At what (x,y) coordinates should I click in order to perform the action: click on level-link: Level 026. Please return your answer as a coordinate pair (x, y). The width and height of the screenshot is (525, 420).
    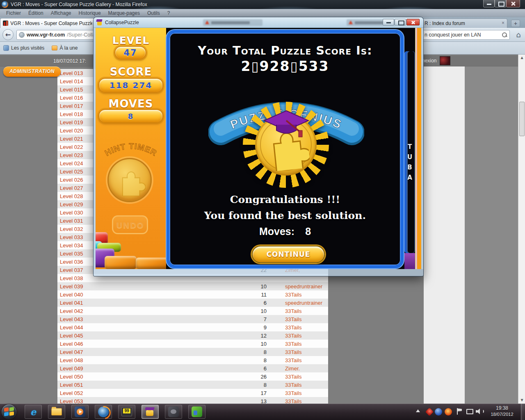
    Looking at the image, I should click on (71, 180).